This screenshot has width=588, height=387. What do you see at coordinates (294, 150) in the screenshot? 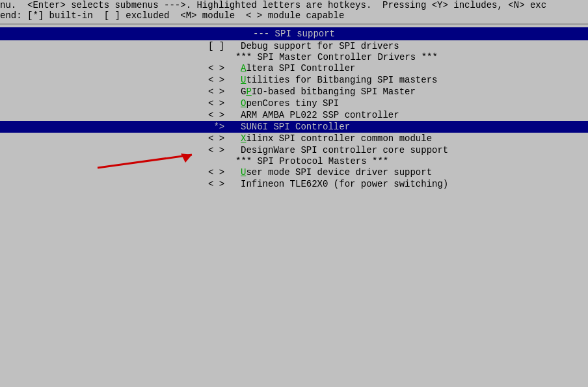
I see `list-item: < > DesignWare SPI controller core suppo…` at bounding box center [294, 150].